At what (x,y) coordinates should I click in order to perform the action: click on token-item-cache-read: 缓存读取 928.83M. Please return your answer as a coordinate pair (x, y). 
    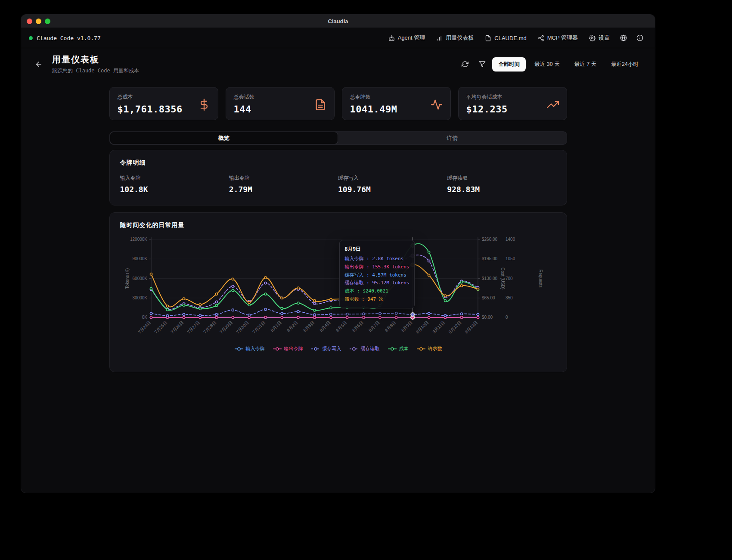
    Looking at the image, I should click on (501, 184).